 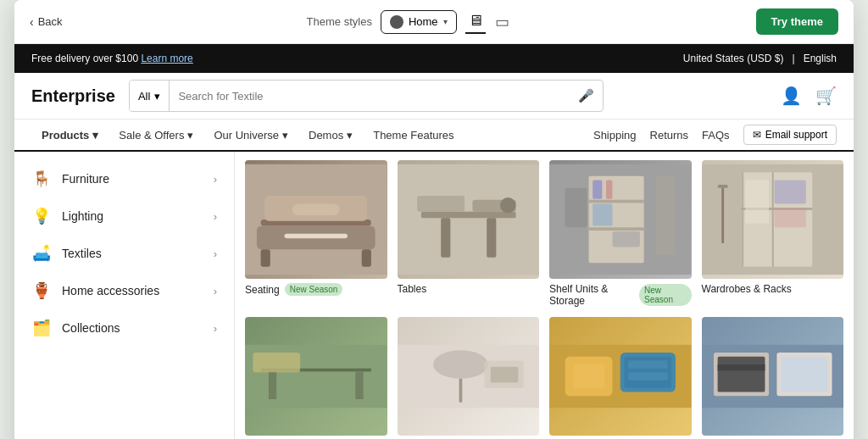 I want to click on product-card-lamps: Lamps & Shades, so click(x=469, y=378).